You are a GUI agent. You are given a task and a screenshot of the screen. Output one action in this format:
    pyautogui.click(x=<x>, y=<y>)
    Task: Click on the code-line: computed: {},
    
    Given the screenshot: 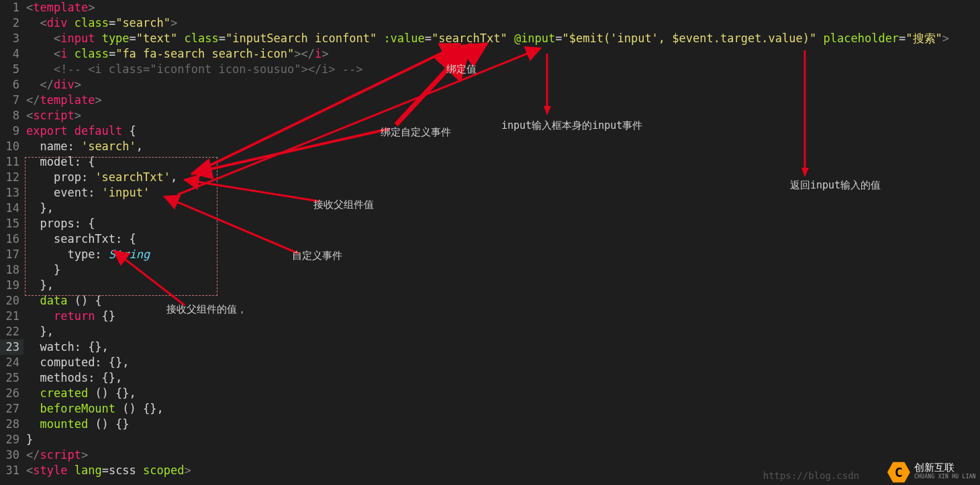 What is the action you would take?
    pyautogui.click(x=503, y=362)
    